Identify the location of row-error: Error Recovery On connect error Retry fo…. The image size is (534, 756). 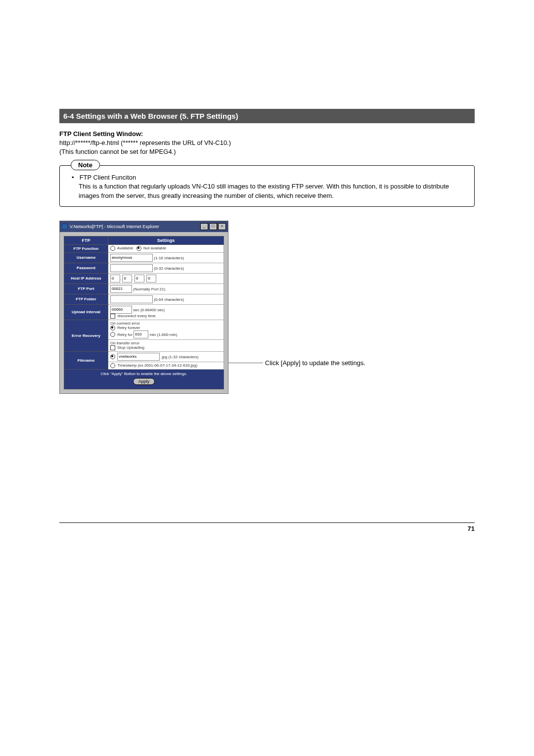
(144, 335).